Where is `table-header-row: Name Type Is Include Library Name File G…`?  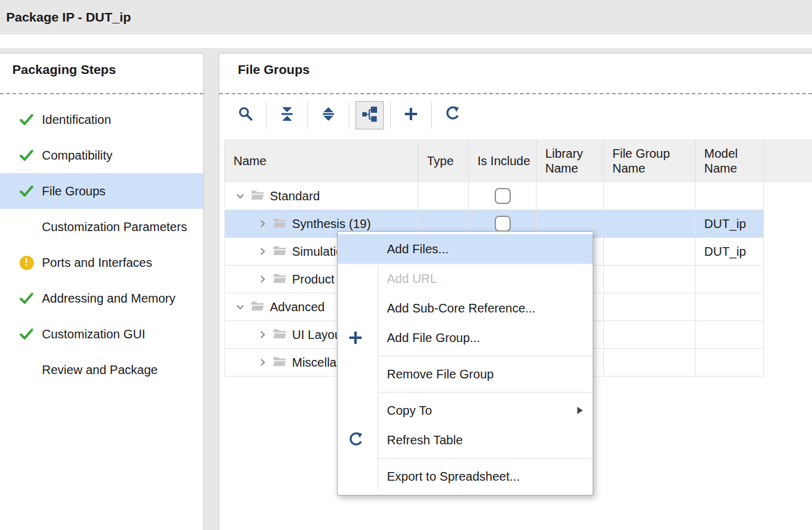
table-header-row: Name Type Is Include Library Name File G… is located at coordinates (518, 161).